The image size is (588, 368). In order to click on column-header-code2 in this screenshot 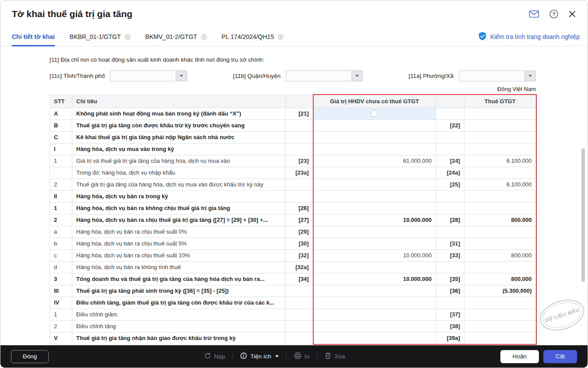, I will do `click(450, 102)`.